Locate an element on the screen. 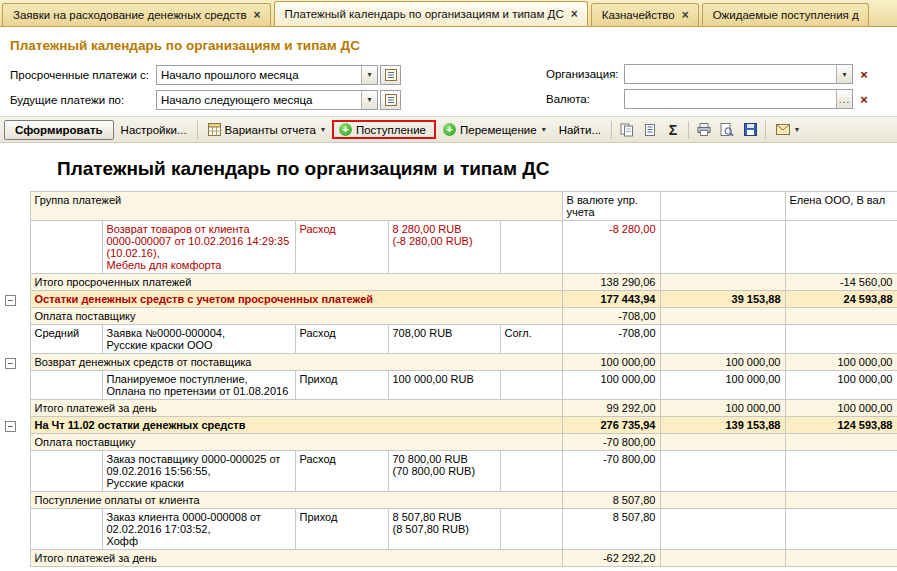 The width and height of the screenshot is (897, 571). column-header-mgmt-currency: В валюте упр. учета is located at coordinates (611, 206).